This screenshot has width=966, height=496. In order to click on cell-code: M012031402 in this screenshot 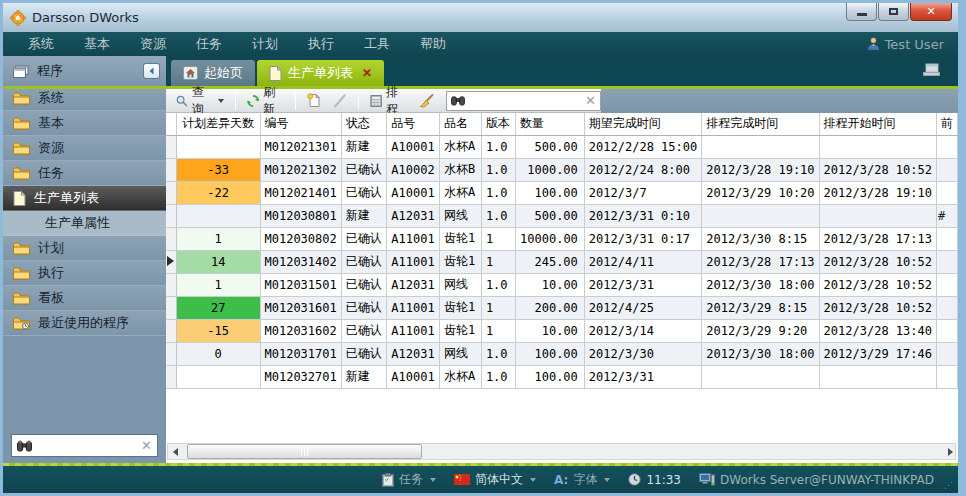, I will do `click(300, 262)`.